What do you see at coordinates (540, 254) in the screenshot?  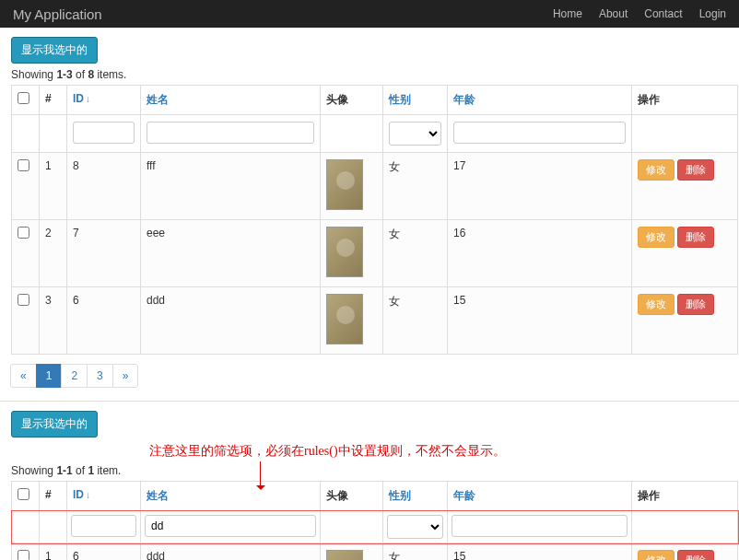 I see `cell-age: 16` at bounding box center [540, 254].